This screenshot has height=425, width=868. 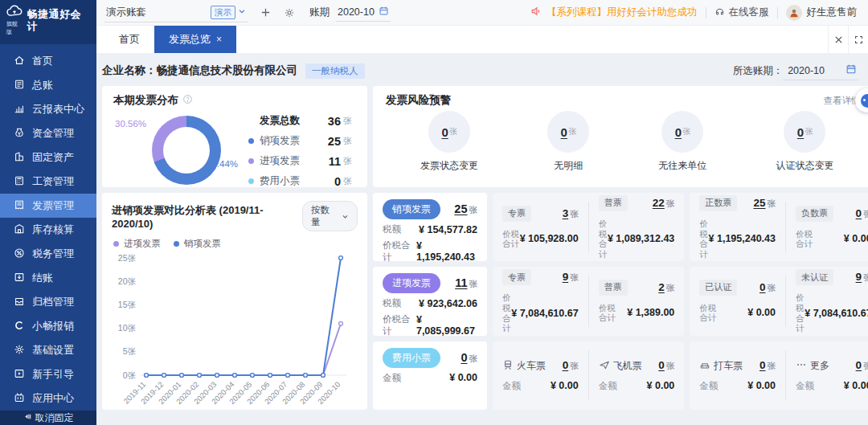 What do you see at coordinates (27, 418) in the screenshot?
I see `unpin-icon` at bounding box center [27, 418].